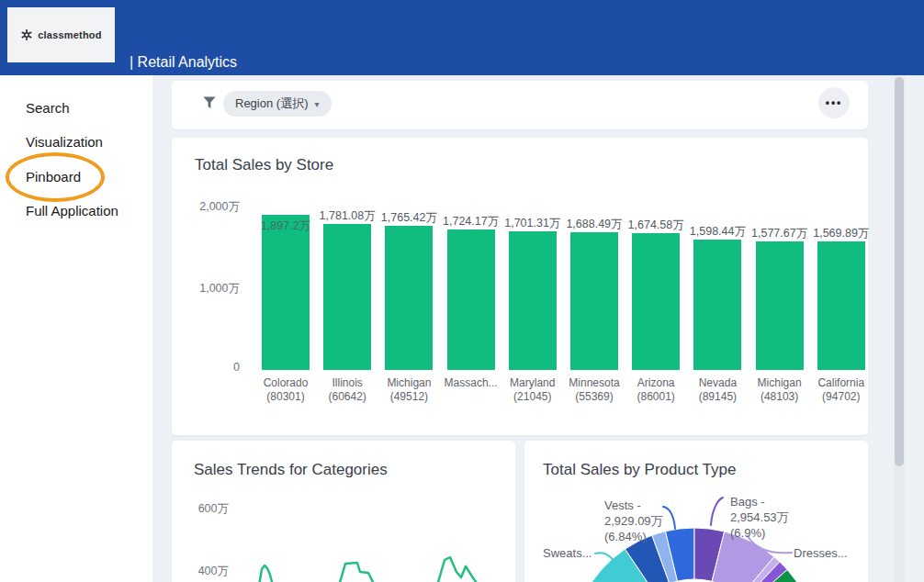 The height and width of the screenshot is (582, 924). What do you see at coordinates (76, 329) in the screenshot?
I see `sidebar: Search Visualization Pinboard Full Appli…` at bounding box center [76, 329].